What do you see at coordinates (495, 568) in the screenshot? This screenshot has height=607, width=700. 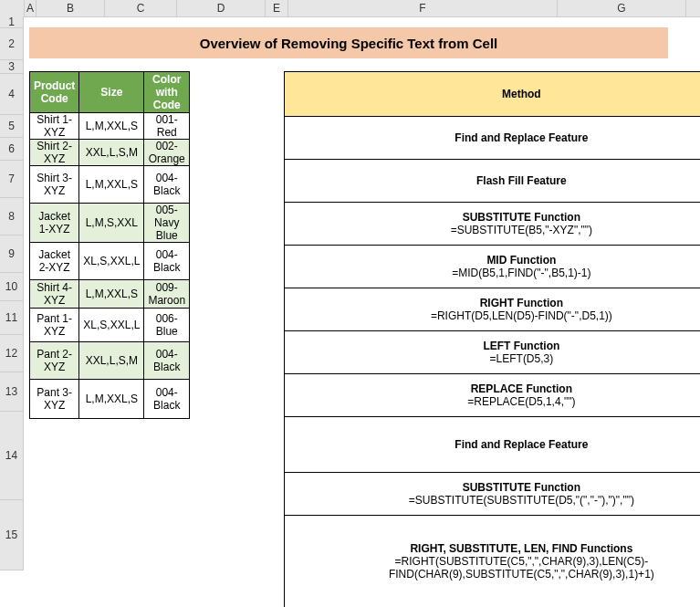 I see `method-formula: =RIGHT(SUBSTITUTE(C5,",",CHAR(9),3),LEN(…` at bounding box center [495, 568].